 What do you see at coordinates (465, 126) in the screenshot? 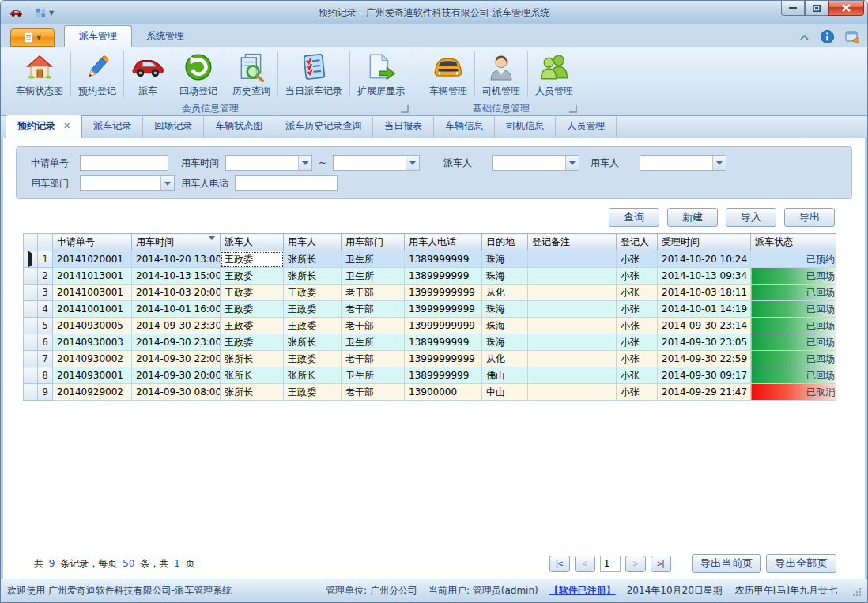
I see `doc-tab-vehicle-info: 车辆信息` at bounding box center [465, 126].